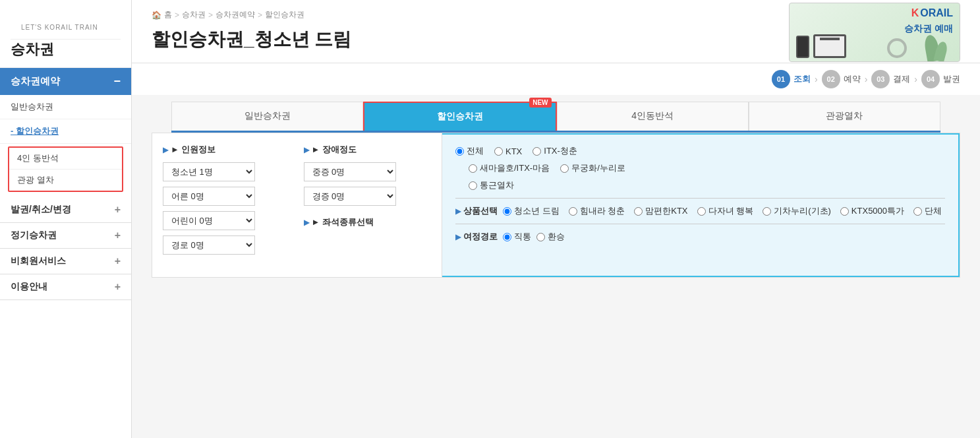  What do you see at coordinates (492, 185) in the screenshot?
I see `radio-commuter: 통근열차` at bounding box center [492, 185].